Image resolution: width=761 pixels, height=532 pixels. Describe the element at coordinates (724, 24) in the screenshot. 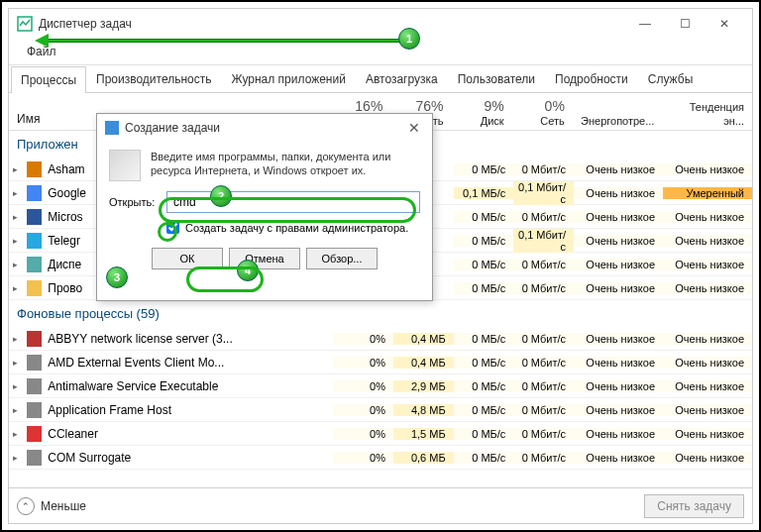

I see `close-button: ✕` at that location.